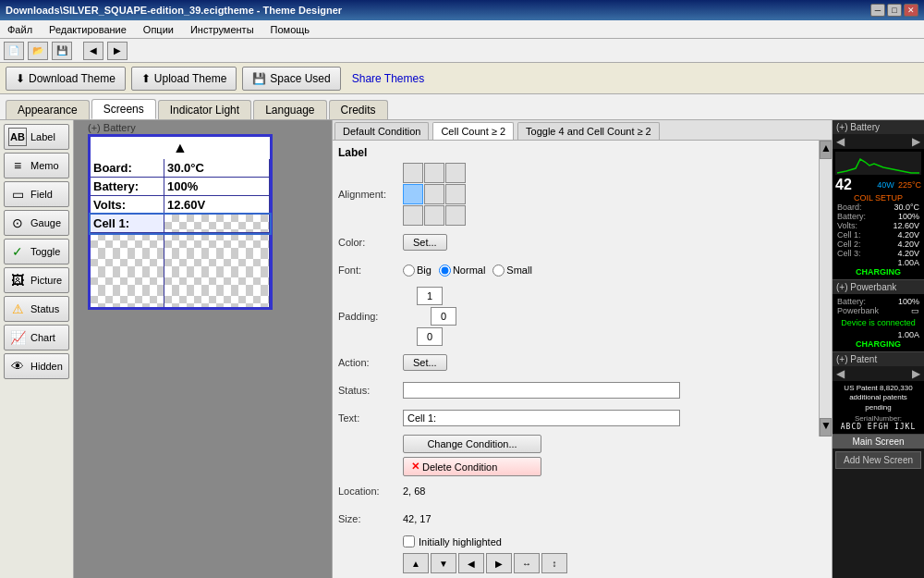 The image size is (924, 578). I want to click on align-ml, so click(413, 194).